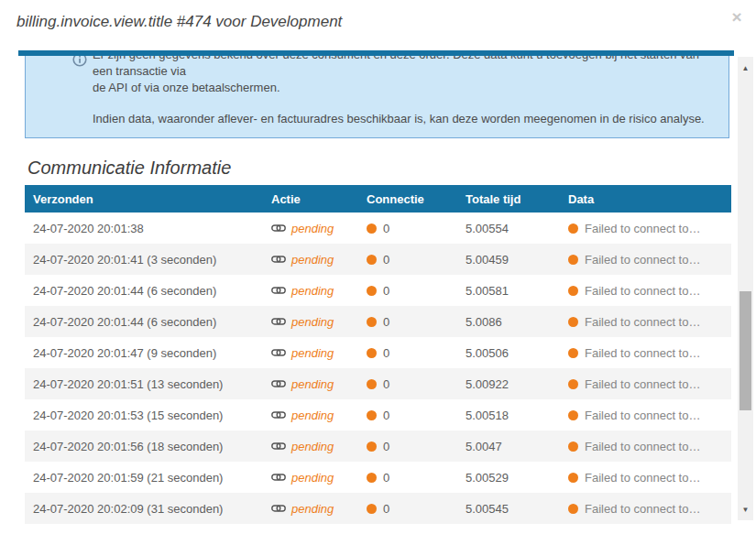  I want to click on cell-totale-tijd: 5.00459, so click(509, 260).